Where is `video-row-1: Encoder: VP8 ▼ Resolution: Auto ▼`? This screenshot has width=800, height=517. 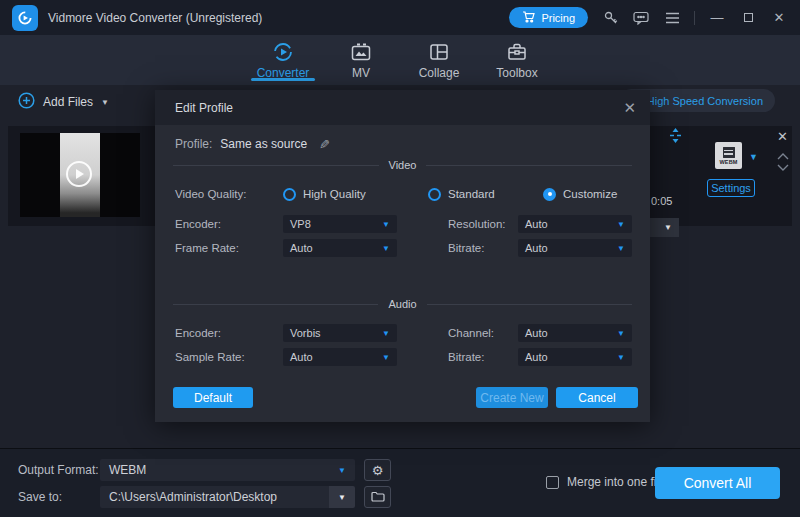 video-row-1: Encoder: VP8 ▼ Resolution: Auto ▼ is located at coordinates (402, 224).